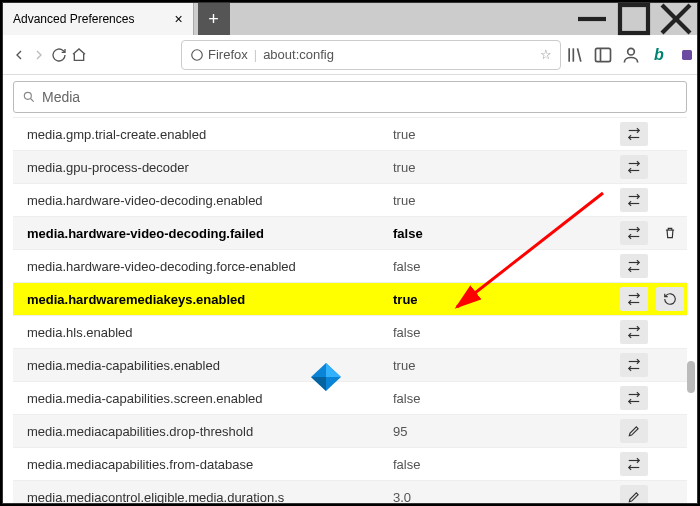 The width and height of the screenshot is (700, 506). I want to click on search-value: Media, so click(61, 97).